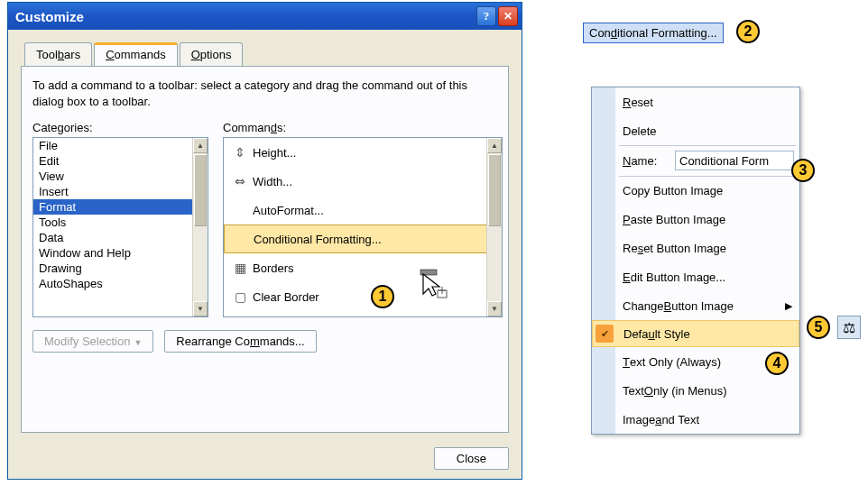 The width and height of the screenshot is (868, 495). Describe the element at coordinates (748, 32) in the screenshot. I see `callout-2: 2` at that location.